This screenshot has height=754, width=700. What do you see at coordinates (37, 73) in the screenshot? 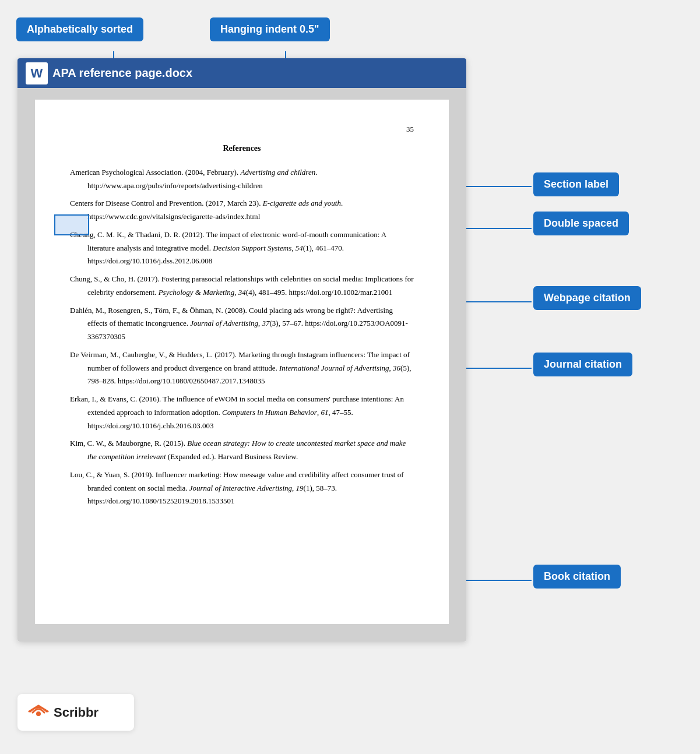
I see `word-icon: W` at bounding box center [37, 73].